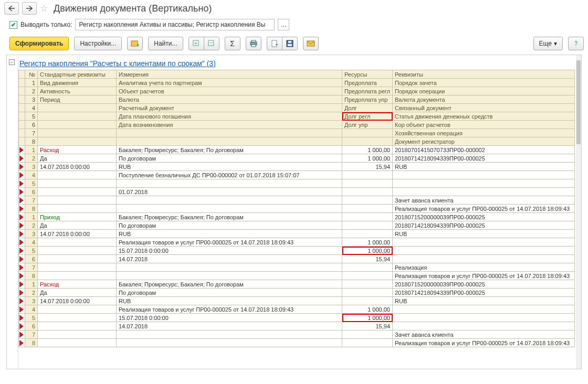 The image size is (588, 384). What do you see at coordinates (282, 44) in the screenshot?
I see `save-group` at bounding box center [282, 44].